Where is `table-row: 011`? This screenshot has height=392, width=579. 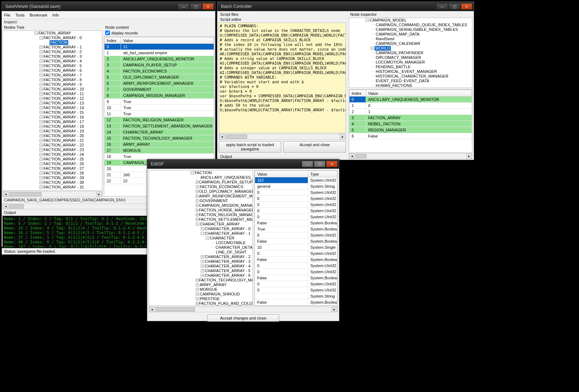 table-row: 011 is located at coordinates (159, 47).